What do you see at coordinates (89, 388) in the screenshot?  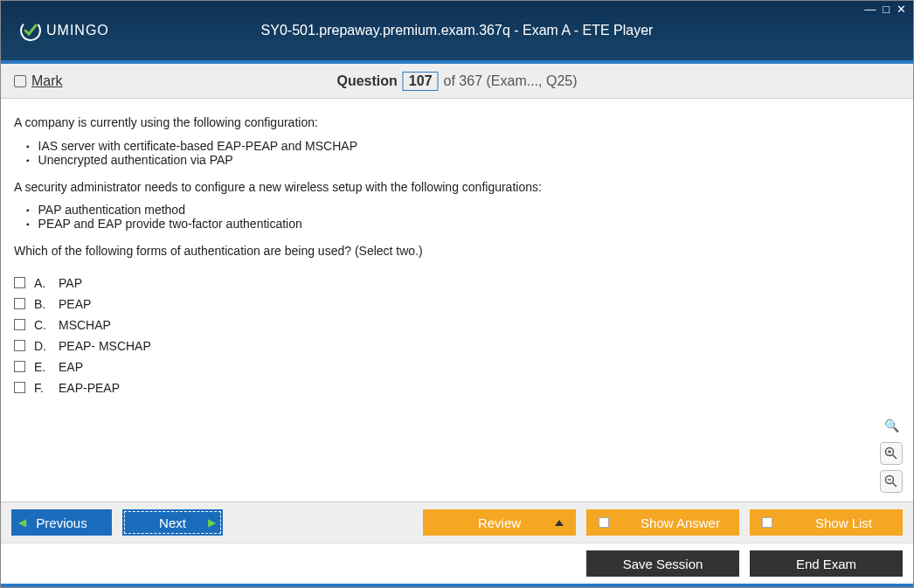 I see `answer-text: EAP-PEAP` at bounding box center [89, 388].